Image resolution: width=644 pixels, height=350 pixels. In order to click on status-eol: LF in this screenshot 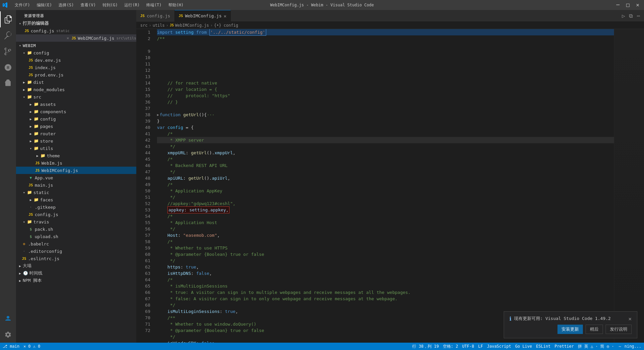, I will do `click(481, 346)`.